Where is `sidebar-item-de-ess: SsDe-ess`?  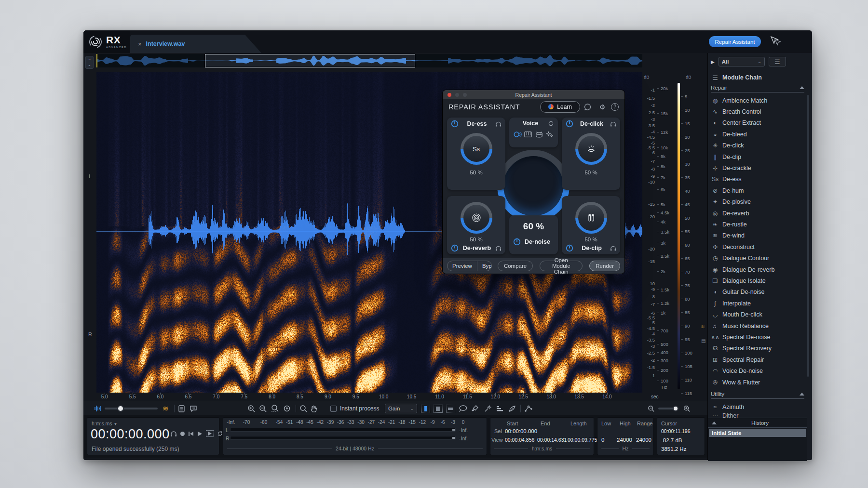
sidebar-item-de-ess: SsDe-ess is located at coordinates (756, 179).